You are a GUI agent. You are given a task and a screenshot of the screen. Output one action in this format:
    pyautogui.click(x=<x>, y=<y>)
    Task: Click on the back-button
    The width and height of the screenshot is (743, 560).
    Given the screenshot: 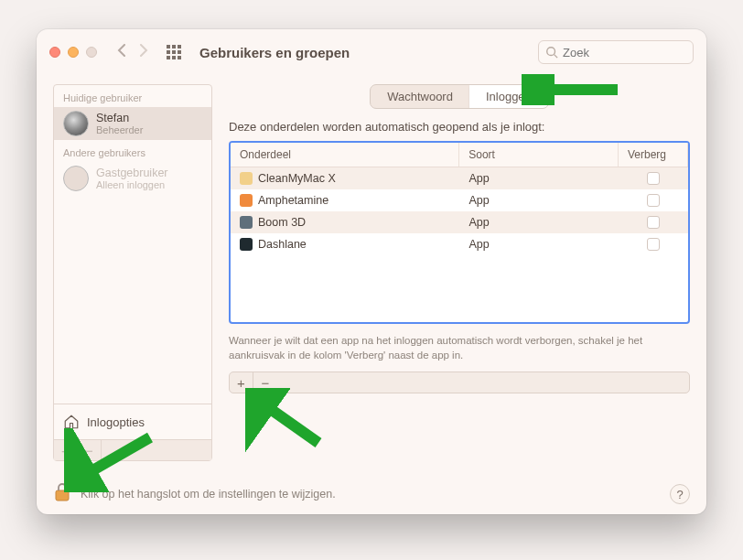 What is the action you would take?
    pyautogui.click(x=122, y=52)
    